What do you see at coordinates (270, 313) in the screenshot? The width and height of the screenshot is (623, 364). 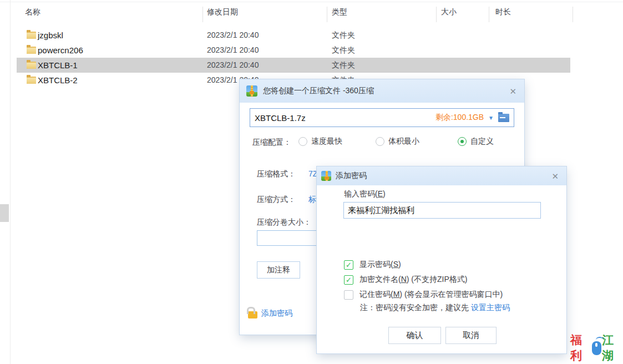 I see `add-password-link: 添加密码` at bounding box center [270, 313].